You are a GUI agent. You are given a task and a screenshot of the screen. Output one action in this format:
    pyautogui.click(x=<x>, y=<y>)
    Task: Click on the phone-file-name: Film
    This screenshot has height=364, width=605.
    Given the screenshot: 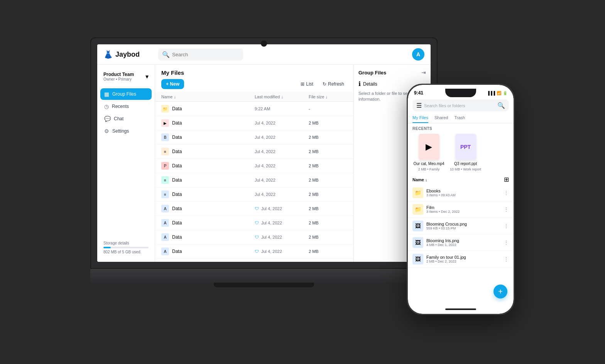 What is the action you would take?
    pyautogui.click(x=463, y=207)
    